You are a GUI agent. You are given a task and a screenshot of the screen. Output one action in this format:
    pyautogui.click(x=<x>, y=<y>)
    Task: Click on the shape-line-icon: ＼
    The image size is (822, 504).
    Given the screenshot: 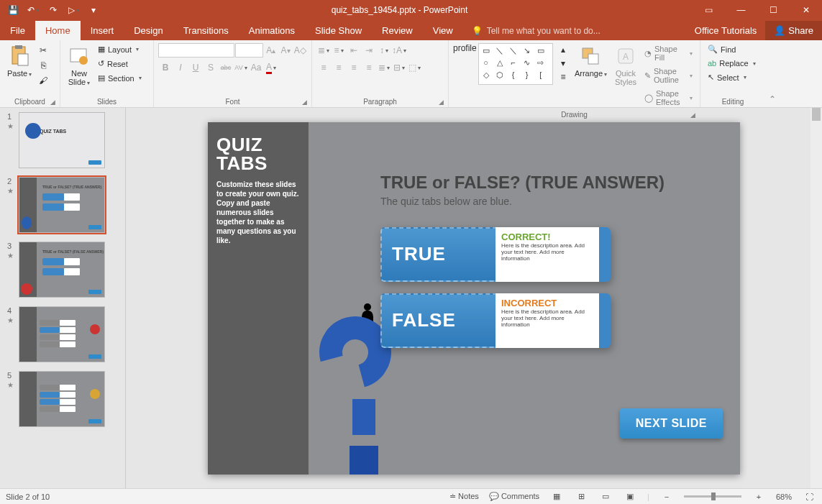 What is the action you would take?
    pyautogui.click(x=500, y=50)
    